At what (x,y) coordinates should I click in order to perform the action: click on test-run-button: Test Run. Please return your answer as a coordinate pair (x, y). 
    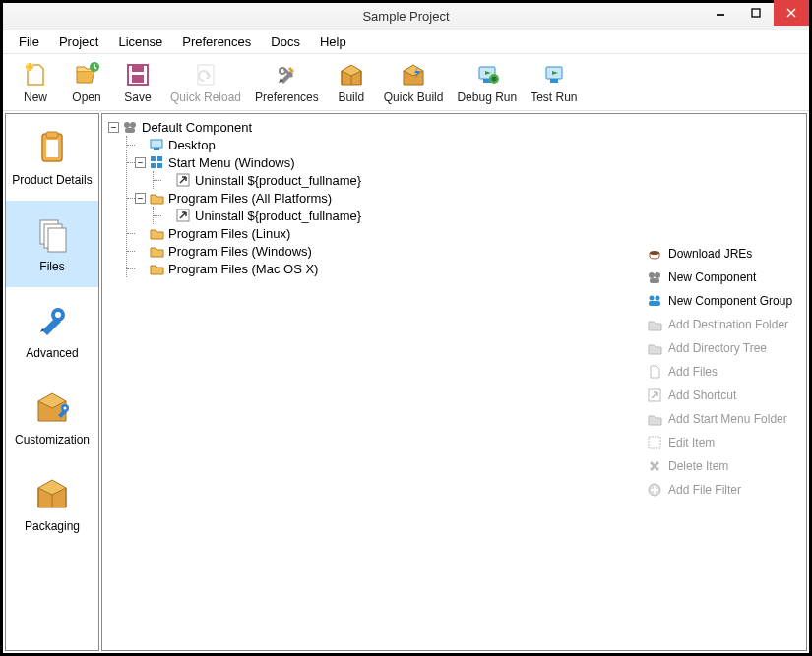
    Looking at the image, I should click on (553, 83).